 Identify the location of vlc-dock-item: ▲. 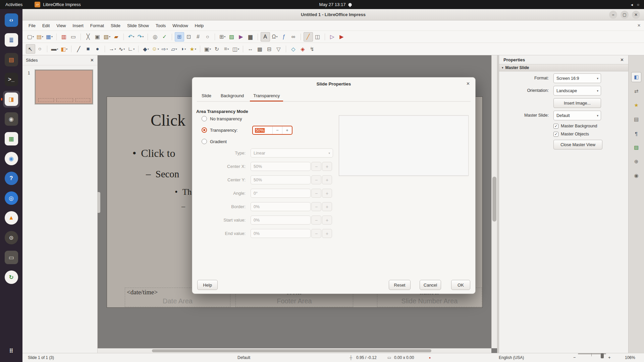
(11, 218).